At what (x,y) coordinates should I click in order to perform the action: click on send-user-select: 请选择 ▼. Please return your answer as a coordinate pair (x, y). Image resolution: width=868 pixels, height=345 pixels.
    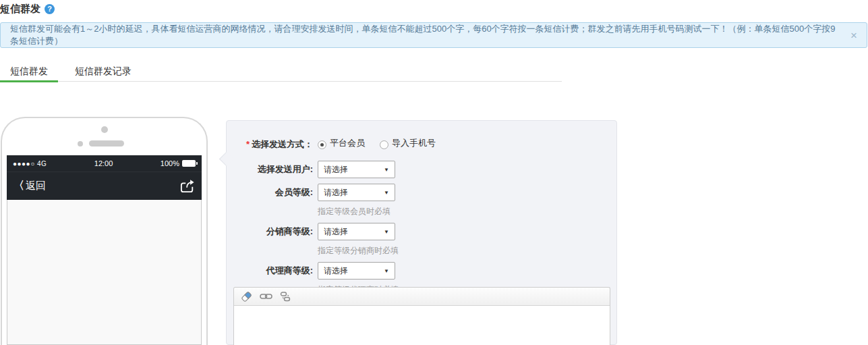
    Looking at the image, I should click on (356, 169).